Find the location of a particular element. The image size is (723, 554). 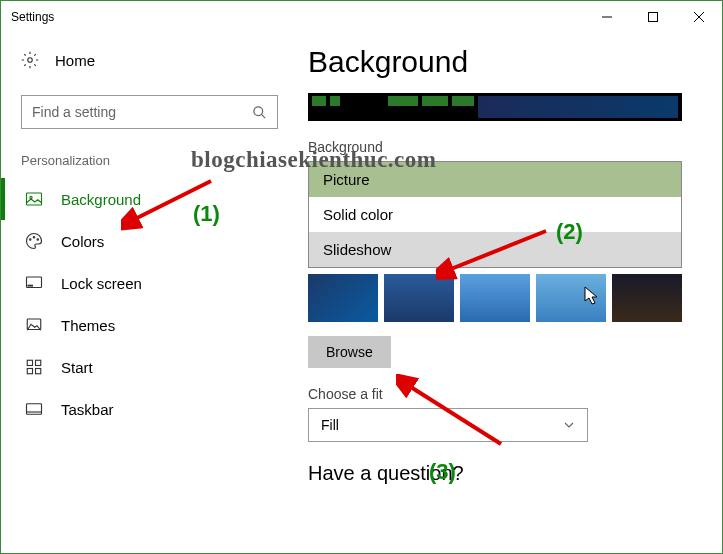

home-link: Home is located at coordinates (150, 65).